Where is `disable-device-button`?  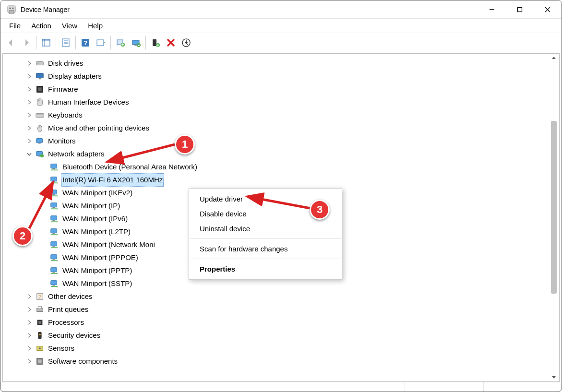
disable-device-button is located at coordinates (186, 43).